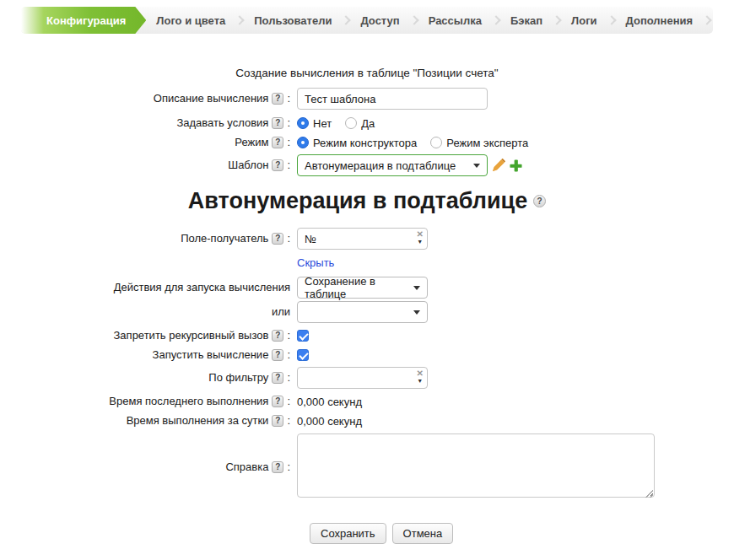 The image size is (734, 560). I want to click on forbid-recursive-label-row: Запретить рекурсивный вызов ?:, so click(148, 336).